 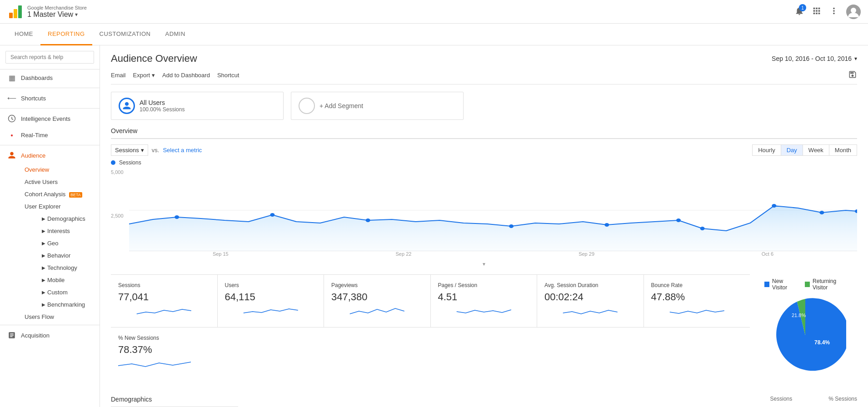 What do you see at coordinates (60, 206) in the screenshot?
I see `sidebar-sub-user-explorer: User Explorer` at bounding box center [60, 206].